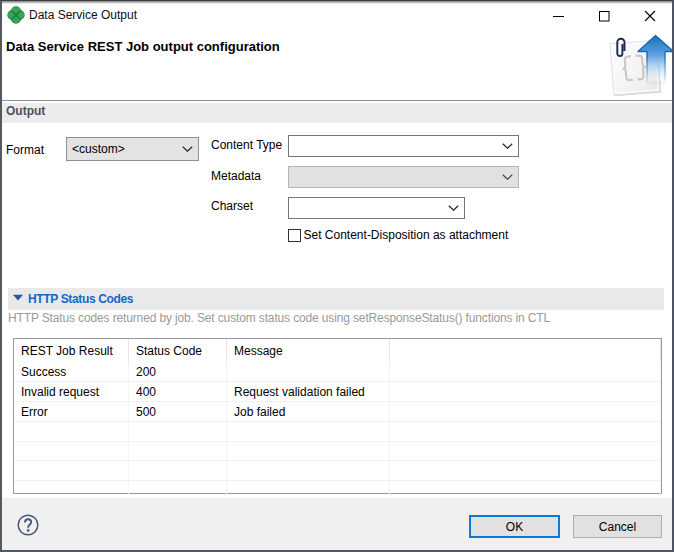 Image resolution: width=674 pixels, height=552 pixels. What do you see at coordinates (178, 350) in the screenshot?
I see `column-header: Status Code` at bounding box center [178, 350].